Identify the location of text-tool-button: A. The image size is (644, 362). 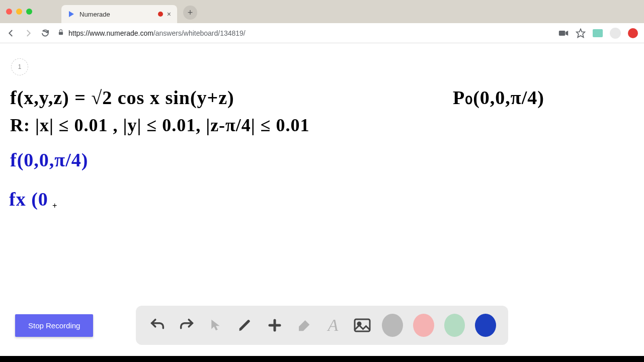
(333, 325).